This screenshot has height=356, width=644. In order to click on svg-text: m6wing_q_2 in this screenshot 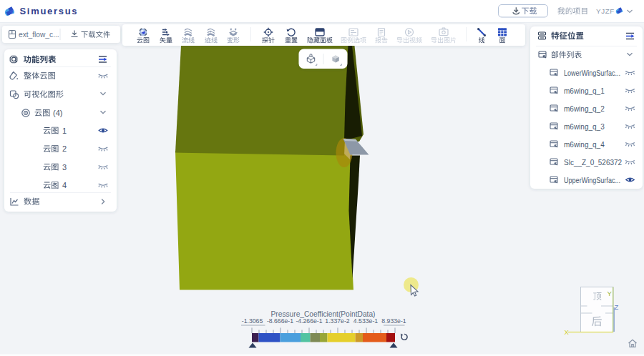, I will do `click(584, 109)`.